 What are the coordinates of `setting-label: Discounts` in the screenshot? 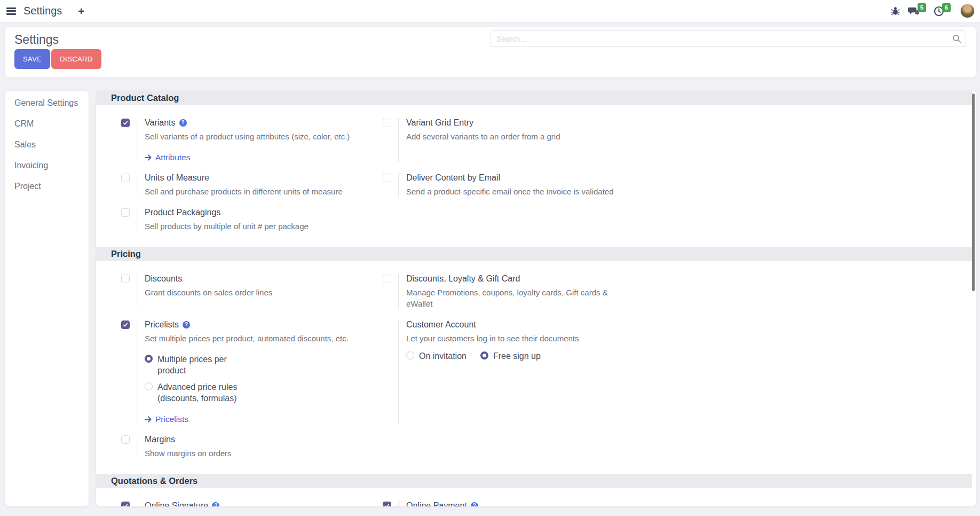 It's located at (163, 279).